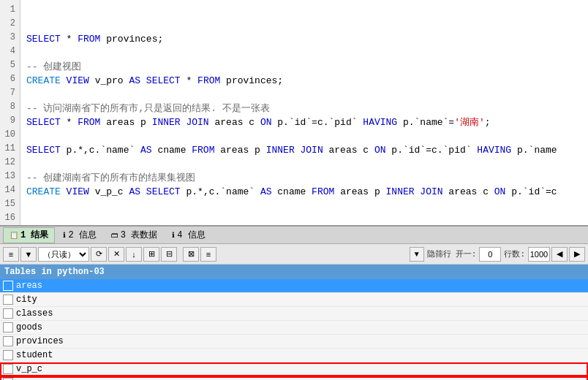  What do you see at coordinates (294, 379) in the screenshot?
I see `table-row: v_pro` at bounding box center [294, 379].